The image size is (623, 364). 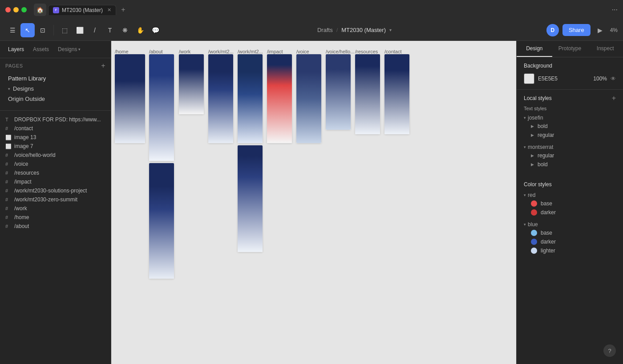 What do you see at coordinates (43, 30) in the screenshot?
I see `select-tool-button: ⊡` at bounding box center [43, 30].